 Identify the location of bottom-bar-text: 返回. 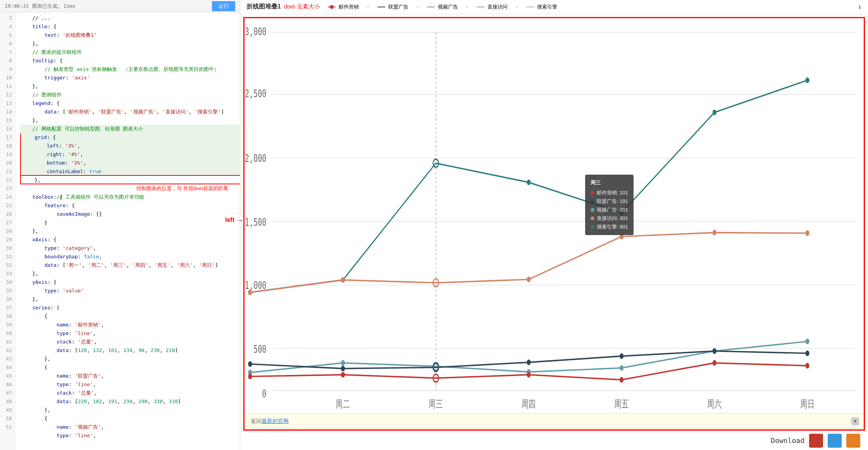
(256, 421).